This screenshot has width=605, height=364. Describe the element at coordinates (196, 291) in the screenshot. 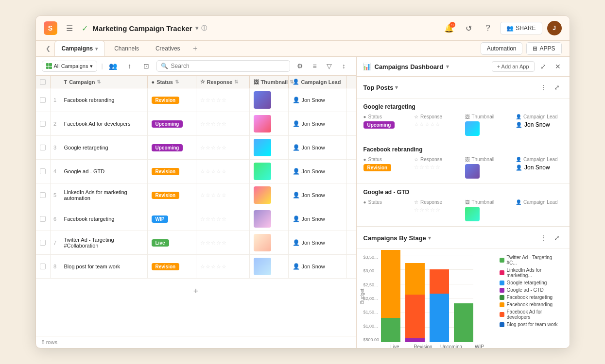

I see `add-row-button: +` at that location.